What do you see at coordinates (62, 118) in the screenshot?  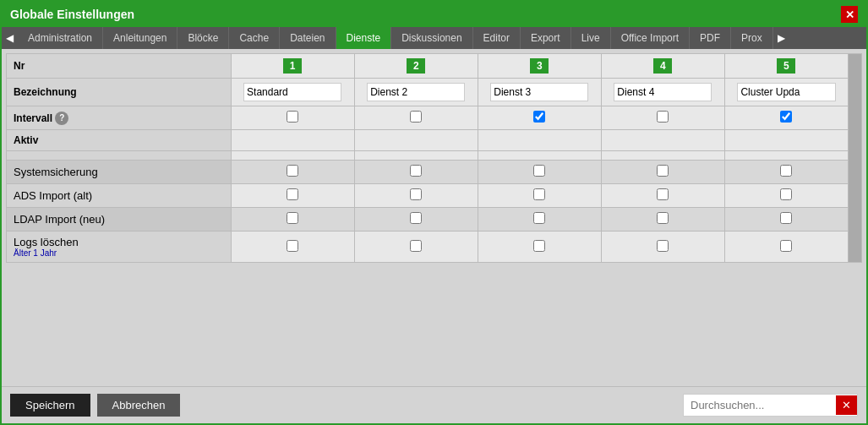 I see `intervall-help-icon: ?` at bounding box center [62, 118].